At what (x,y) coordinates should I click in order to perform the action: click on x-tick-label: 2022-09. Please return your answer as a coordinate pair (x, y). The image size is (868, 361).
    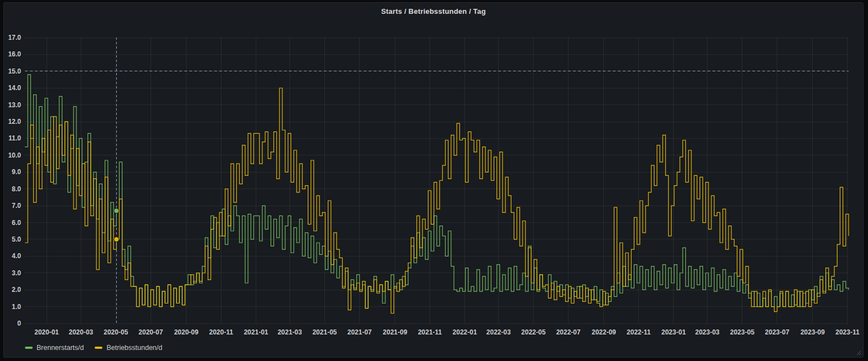
    Looking at the image, I should click on (604, 332).